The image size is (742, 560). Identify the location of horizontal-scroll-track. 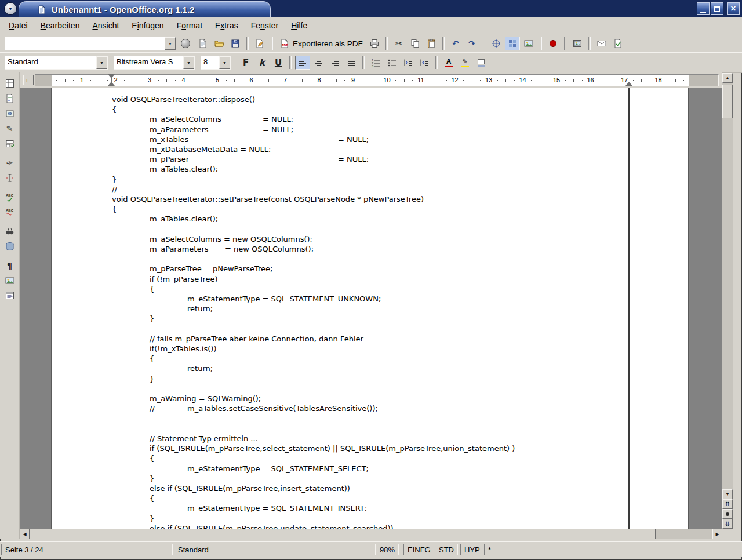
(684, 534).